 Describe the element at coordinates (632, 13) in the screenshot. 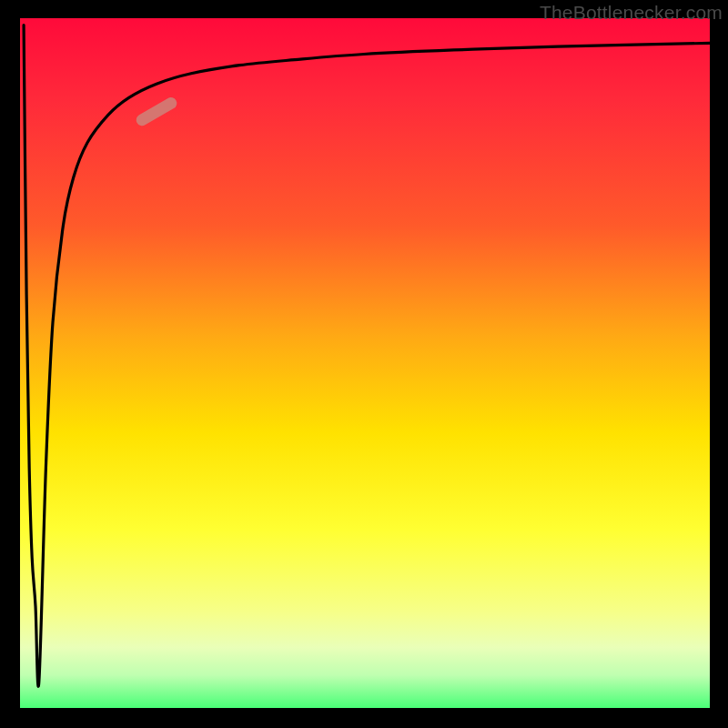

I see `attribution-label: TheBottlenecker.com` at that location.